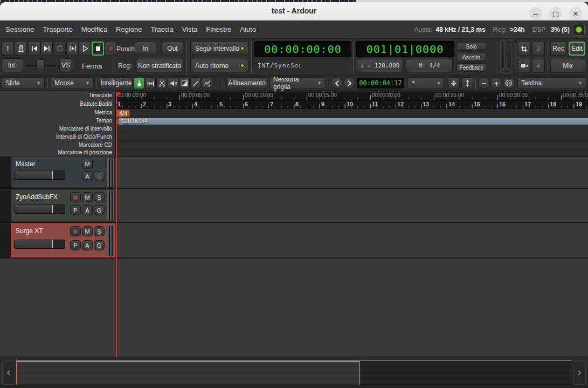 This screenshot has width=588, height=388. Describe the element at coordinates (85, 49) in the screenshot. I see `play-button` at that location.